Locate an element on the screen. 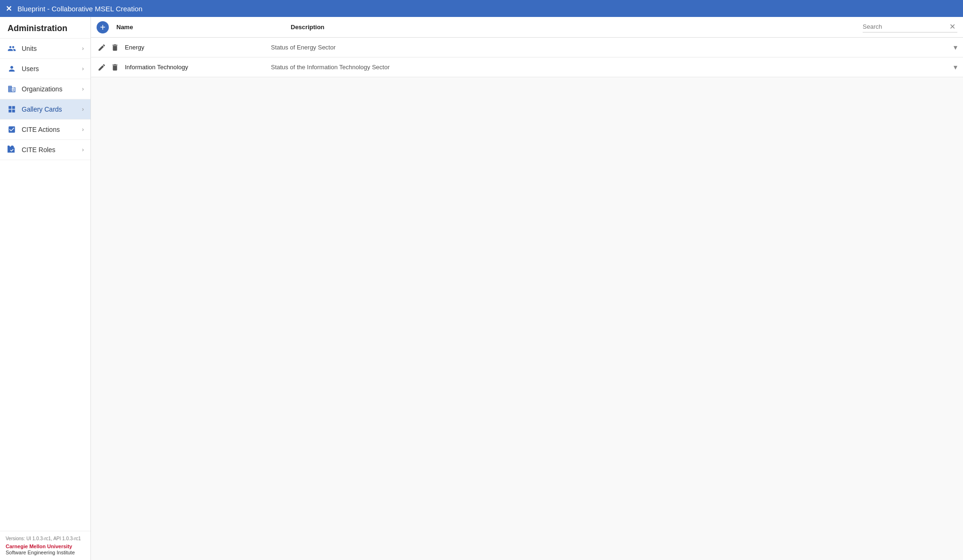 This screenshot has width=963, height=560. row-description: Status of the Information Technology Sec… is located at coordinates (612, 67).